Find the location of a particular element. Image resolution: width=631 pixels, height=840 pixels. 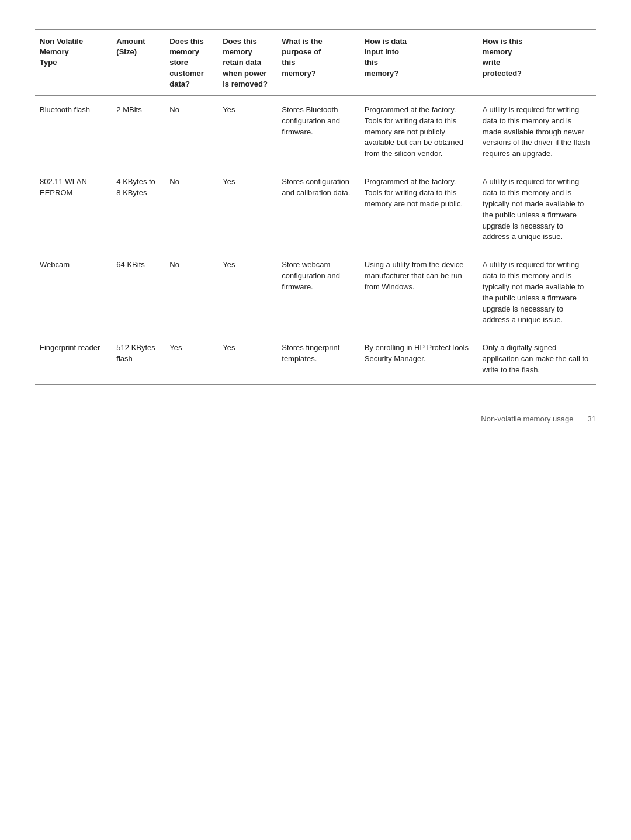

header-purpose: What is the purpose of this memory? is located at coordinates (318, 63).